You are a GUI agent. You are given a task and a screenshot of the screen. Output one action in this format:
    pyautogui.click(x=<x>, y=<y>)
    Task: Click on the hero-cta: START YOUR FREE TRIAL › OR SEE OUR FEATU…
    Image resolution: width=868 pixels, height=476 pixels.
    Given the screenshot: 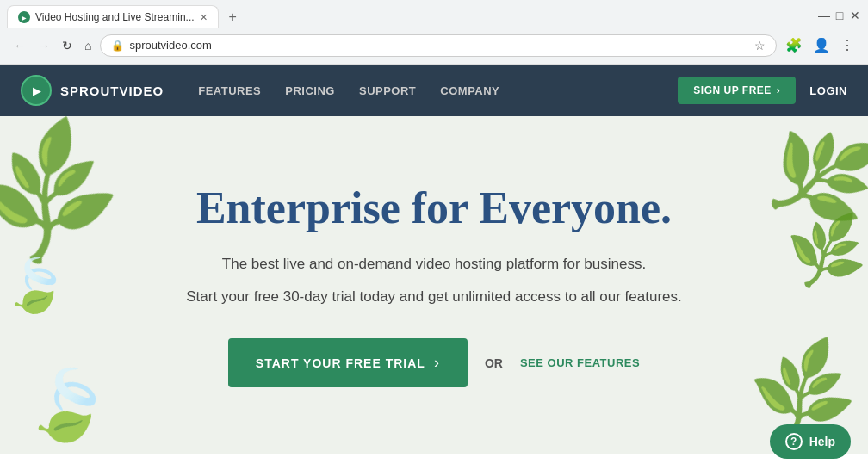 What is the action you would take?
    pyautogui.click(x=434, y=363)
    